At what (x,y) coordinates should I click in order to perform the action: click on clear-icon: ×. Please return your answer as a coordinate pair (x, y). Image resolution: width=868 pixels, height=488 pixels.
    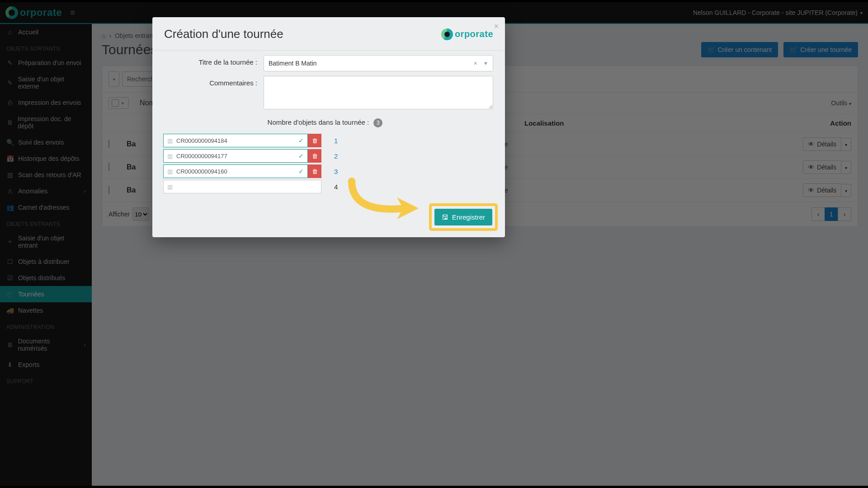
    Looking at the image, I should click on (476, 63).